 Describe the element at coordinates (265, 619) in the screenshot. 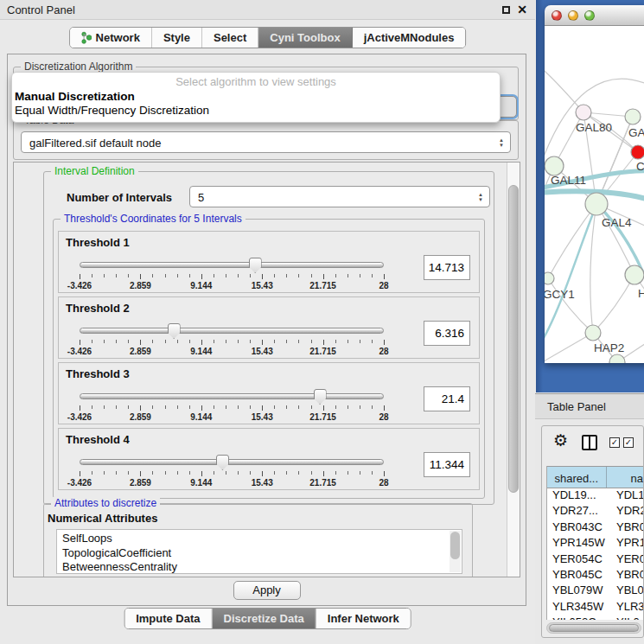

I see `tab-discretize-data: Discretize Data` at that location.